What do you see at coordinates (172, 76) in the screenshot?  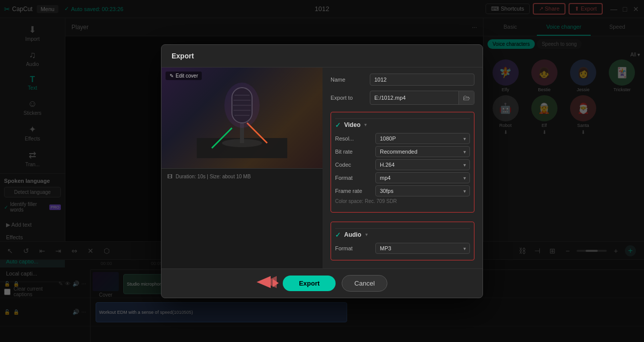 I see `edit-icon: ✎` at bounding box center [172, 76].